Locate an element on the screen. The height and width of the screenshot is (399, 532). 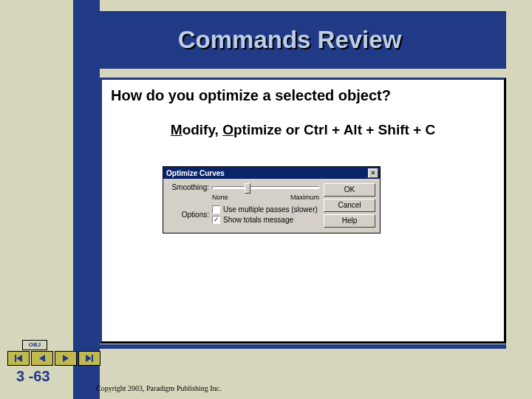
mnemonic-o: O is located at coordinates (228, 130).